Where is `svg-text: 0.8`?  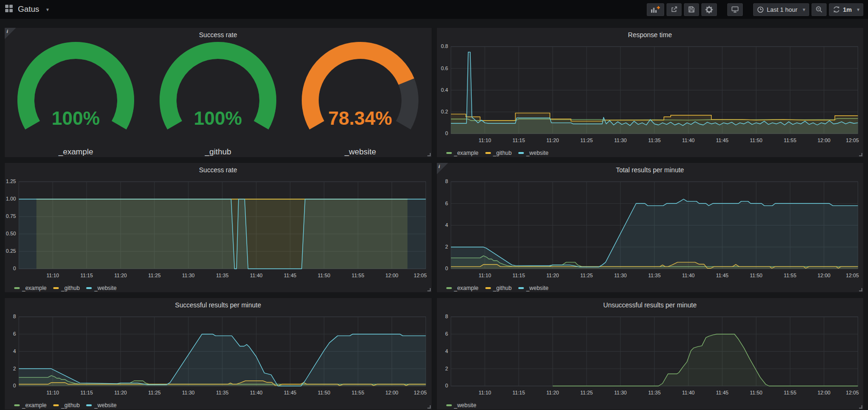
svg-text: 0.8 is located at coordinates (444, 46).